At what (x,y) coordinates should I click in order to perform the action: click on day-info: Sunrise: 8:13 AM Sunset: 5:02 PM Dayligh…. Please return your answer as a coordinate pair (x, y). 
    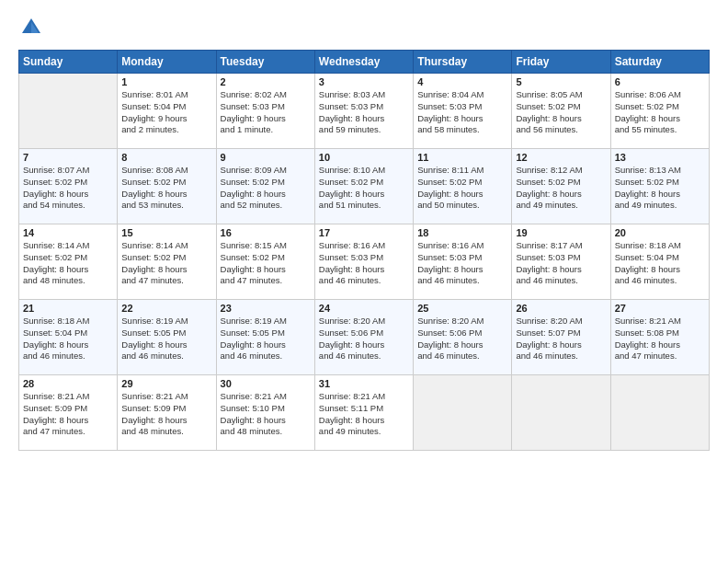
    Looking at the image, I should click on (660, 188).